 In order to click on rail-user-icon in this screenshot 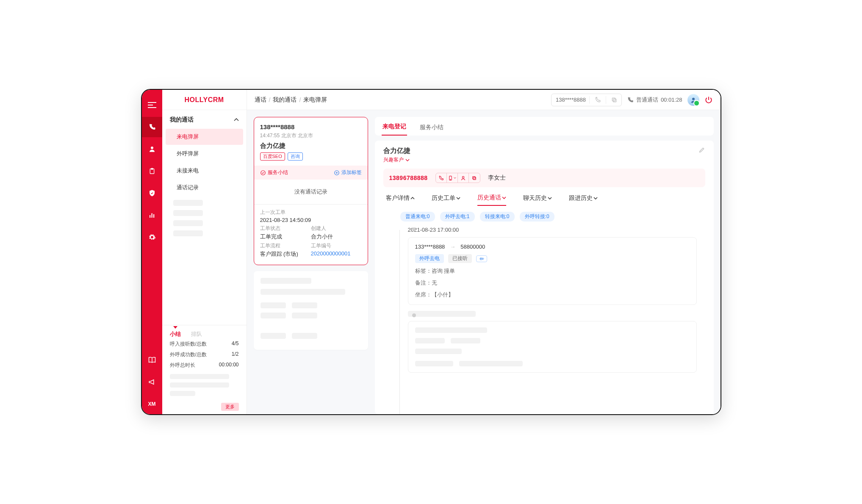, I will do `click(152, 149)`.